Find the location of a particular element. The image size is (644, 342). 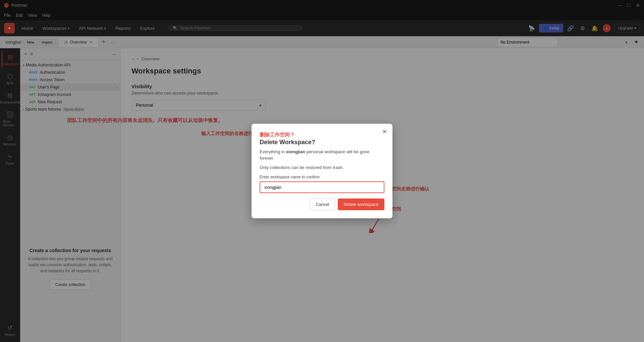

cancel-button: Cancel is located at coordinates (322, 205).